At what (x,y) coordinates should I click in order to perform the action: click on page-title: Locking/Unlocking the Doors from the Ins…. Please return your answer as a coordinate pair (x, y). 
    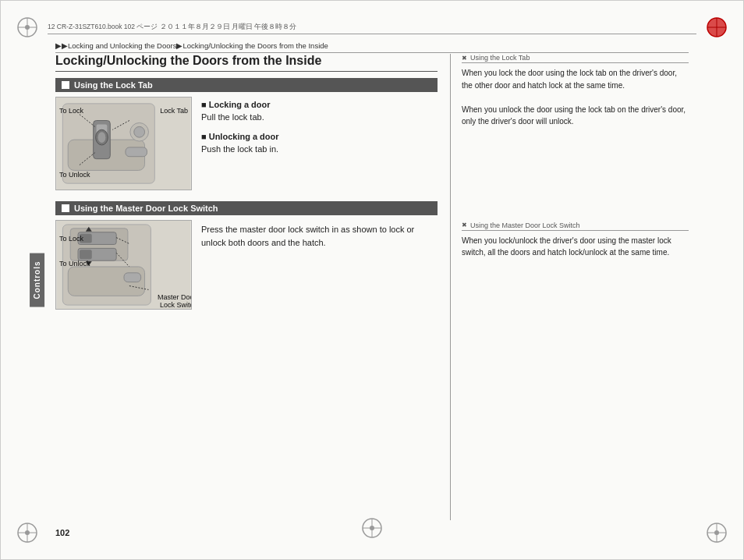
    Looking at the image, I should click on (246, 62).